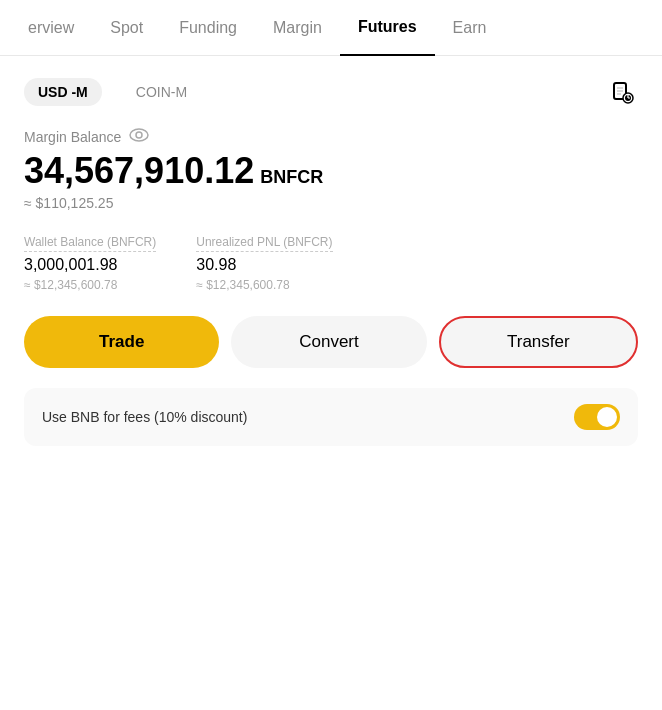 This screenshot has height=710, width=662. I want to click on subtab-usd-m: USD -M, so click(63, 92).